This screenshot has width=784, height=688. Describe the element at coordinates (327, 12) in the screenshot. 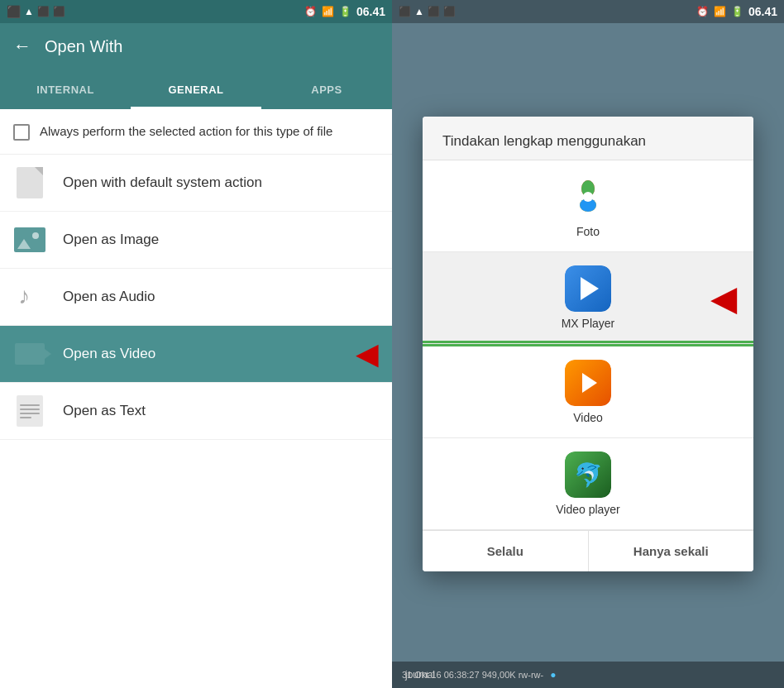

I see `signal-icon: 📶` at that location.